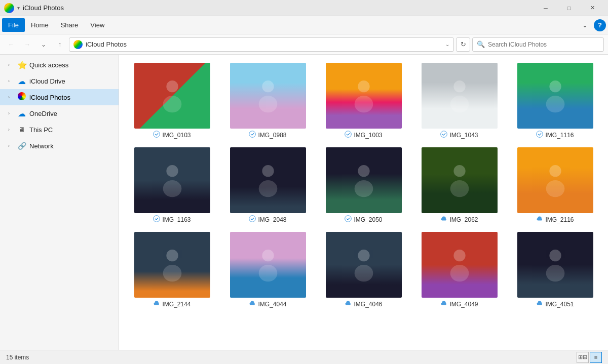 The width and height of the screenshot is (608, 364). What do you see at coordinates (40, 25) in the screenshot?
I see `menu-home: Home` at bounding box center [40, 25].